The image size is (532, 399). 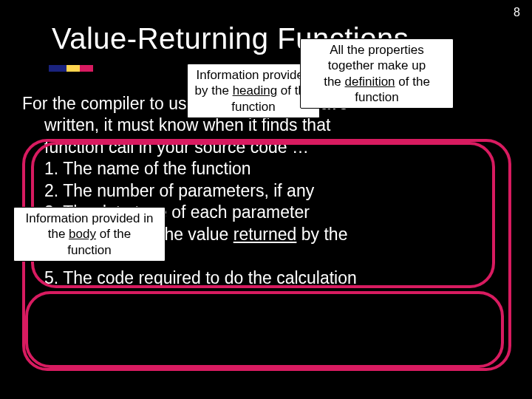 I want to click on underlined-text: heading, so click(x=256, y=90).